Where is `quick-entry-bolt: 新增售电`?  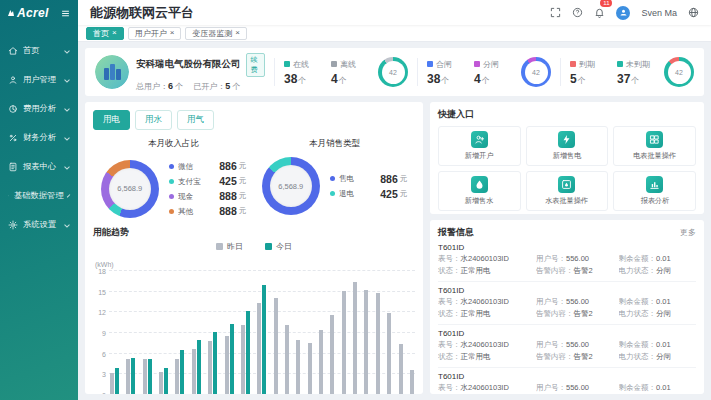 quick-entry-bolt: 新增售电 is located at coordinates (568, 146).